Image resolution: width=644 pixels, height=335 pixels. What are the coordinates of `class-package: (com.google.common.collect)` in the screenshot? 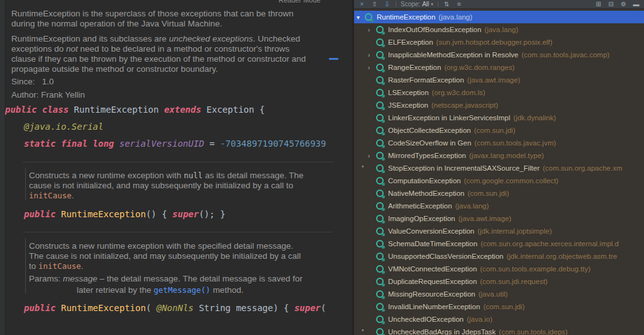 It's located at (511, 181).